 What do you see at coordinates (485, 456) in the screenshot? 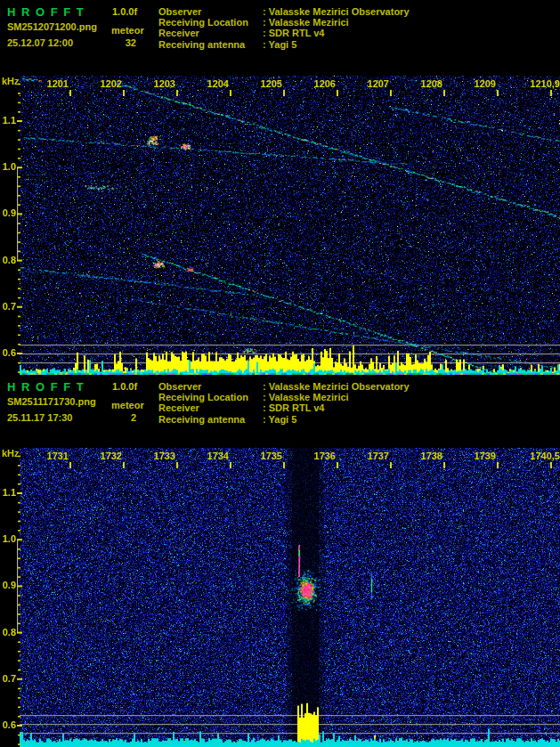
I see `time-label: 1739` at bounding box center [485, 456].